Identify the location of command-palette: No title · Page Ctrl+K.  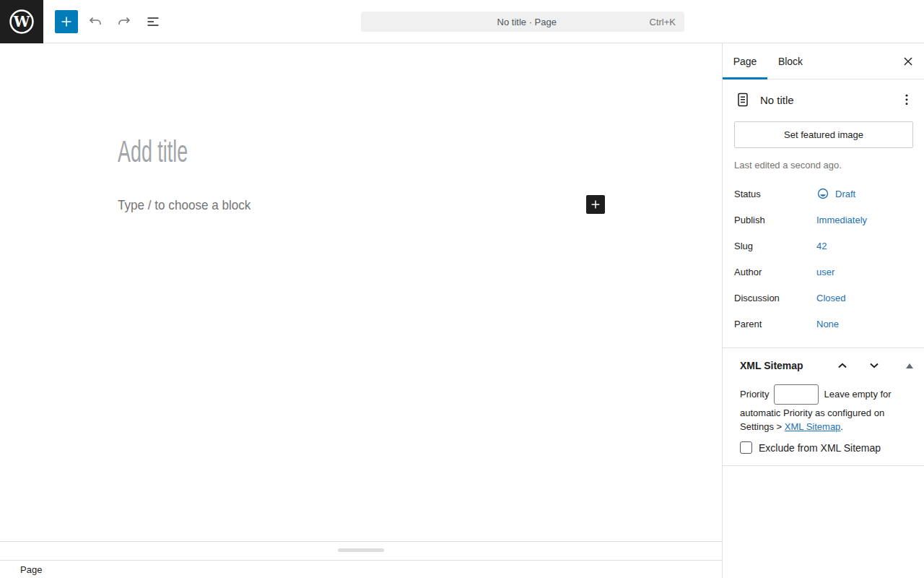
(523, 22).